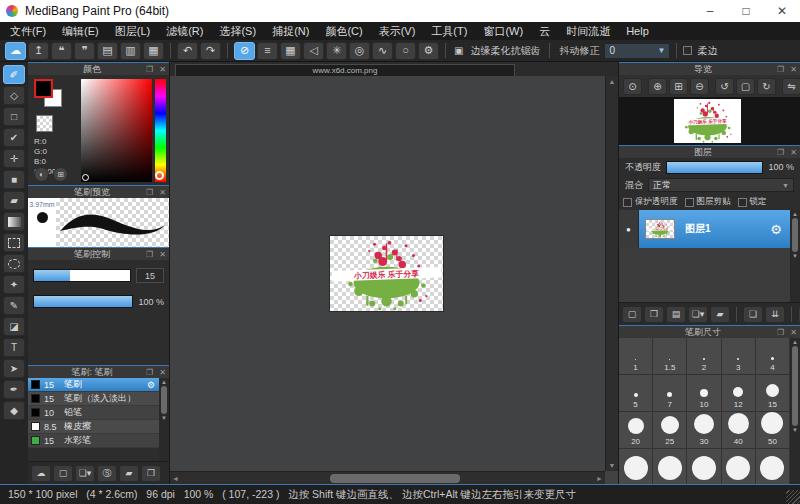  Describe the element at coordinates (210, 51) in the screenshot. I see `redo-button: ↷` at that location.